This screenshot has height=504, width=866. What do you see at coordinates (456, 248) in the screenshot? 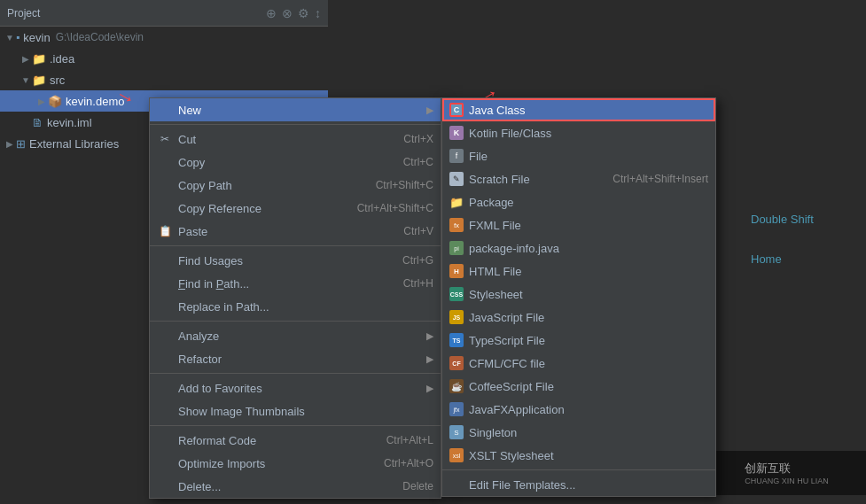
I see `pkginfo-icon: pi` at bounding box center [456, 248].